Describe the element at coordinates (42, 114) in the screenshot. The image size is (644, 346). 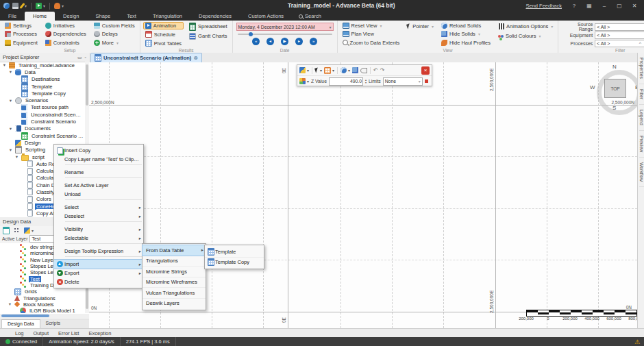
I see `tree-item: Unconstraindt Scenario` at that location.